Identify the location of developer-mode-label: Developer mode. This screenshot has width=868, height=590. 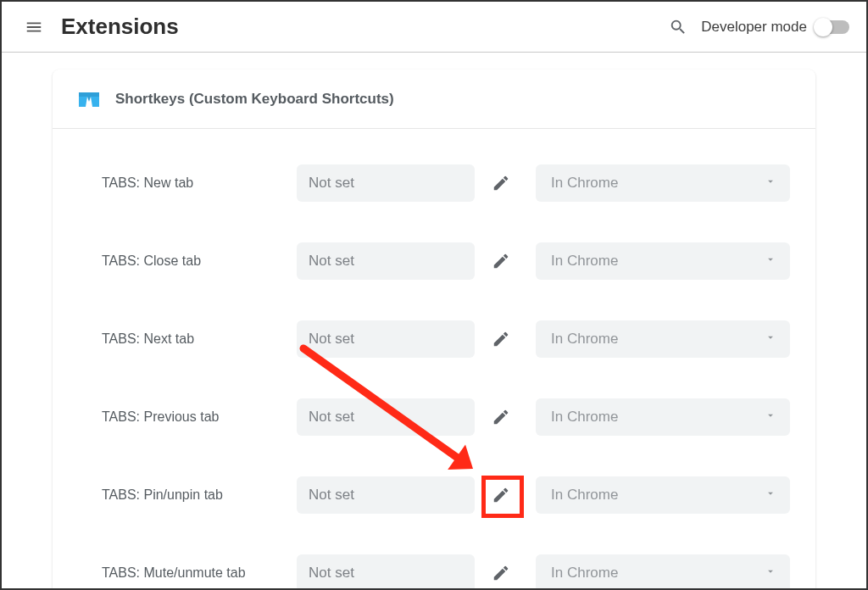
(754, 27).